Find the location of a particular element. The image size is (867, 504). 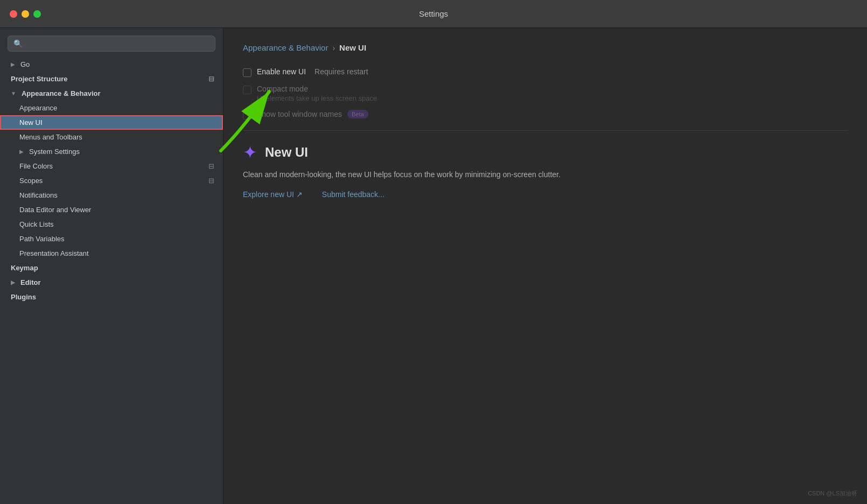

sidebar-item-data-editor-label: Data Editor and Viewer is located at coordinates (55, 210).